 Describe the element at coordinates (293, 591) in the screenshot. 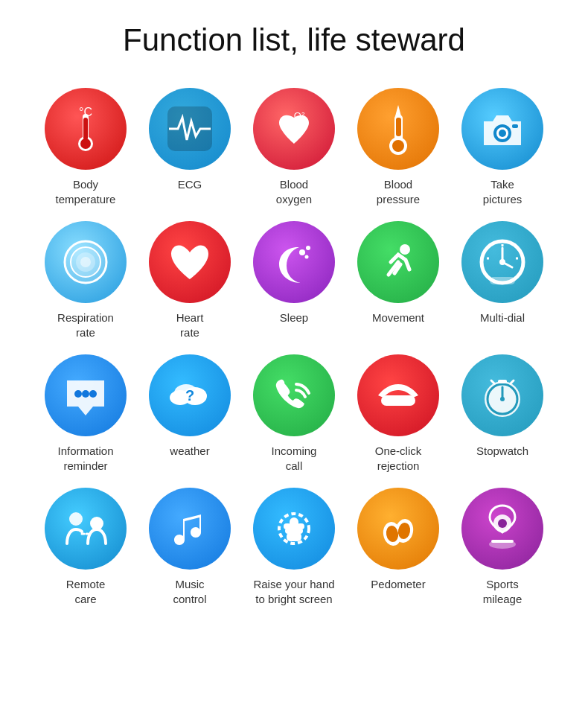

I see `label-raise-hand: Raise your handto bright screen` at that location.